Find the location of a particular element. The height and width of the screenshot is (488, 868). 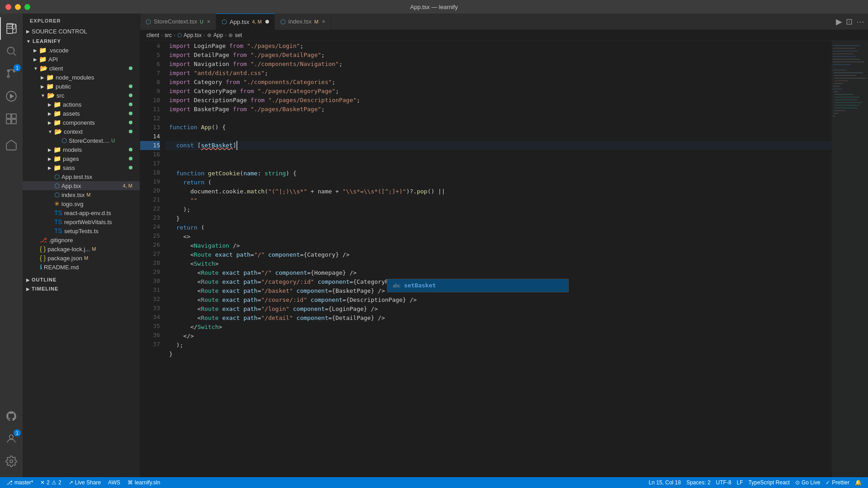

status-language: TypeScript React is located at coordinates (769, 483).